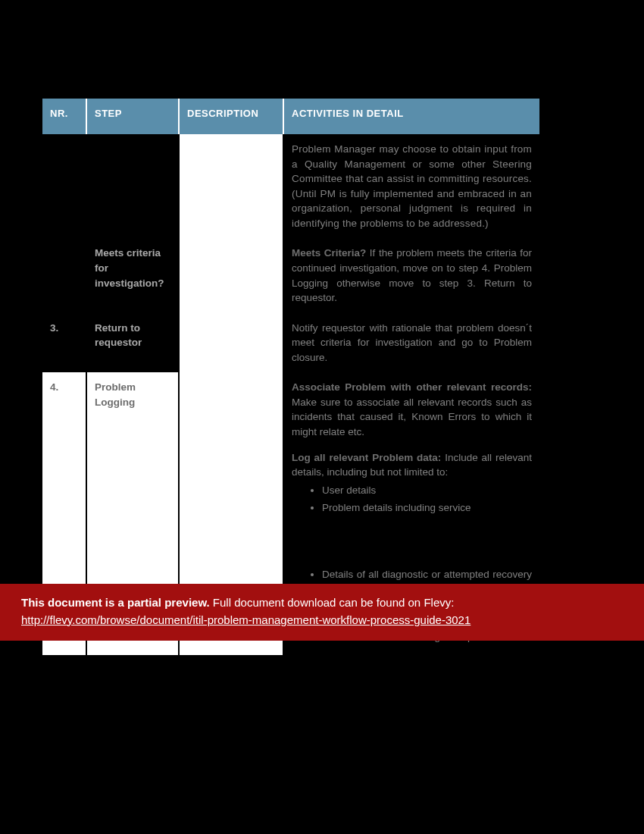 The width and height of the screenshot is (644, 834). I want to click on activity-paragraph: Associate Problem with other relevant re…, so click(412, 409).